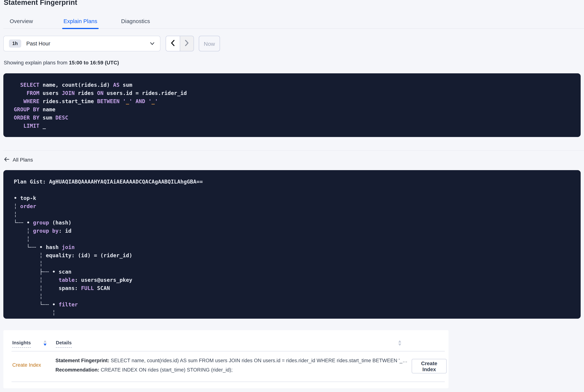  I want to click on back-arrow-icon, so click(6, 160).